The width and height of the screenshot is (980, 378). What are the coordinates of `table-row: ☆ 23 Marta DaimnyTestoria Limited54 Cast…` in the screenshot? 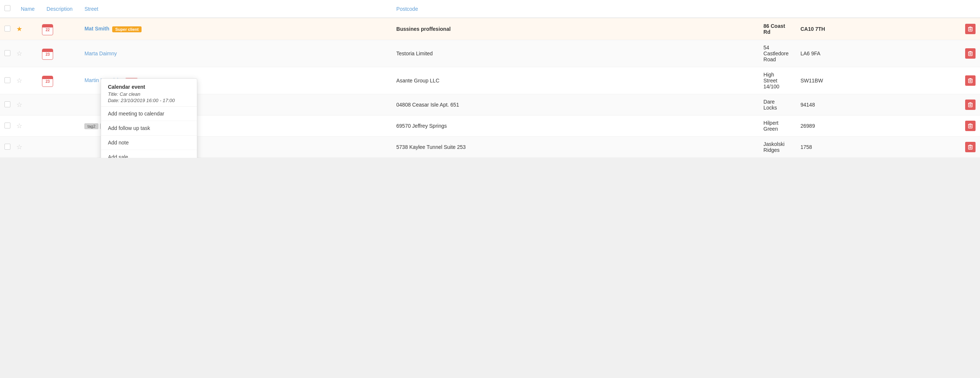 It's located at (490, 54).